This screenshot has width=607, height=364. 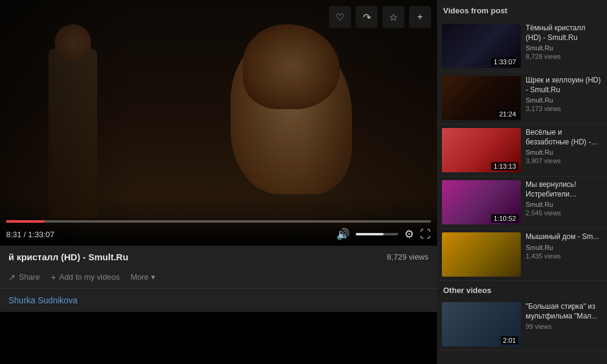 I want to click on progress-bar, so click(x=219, y=221).